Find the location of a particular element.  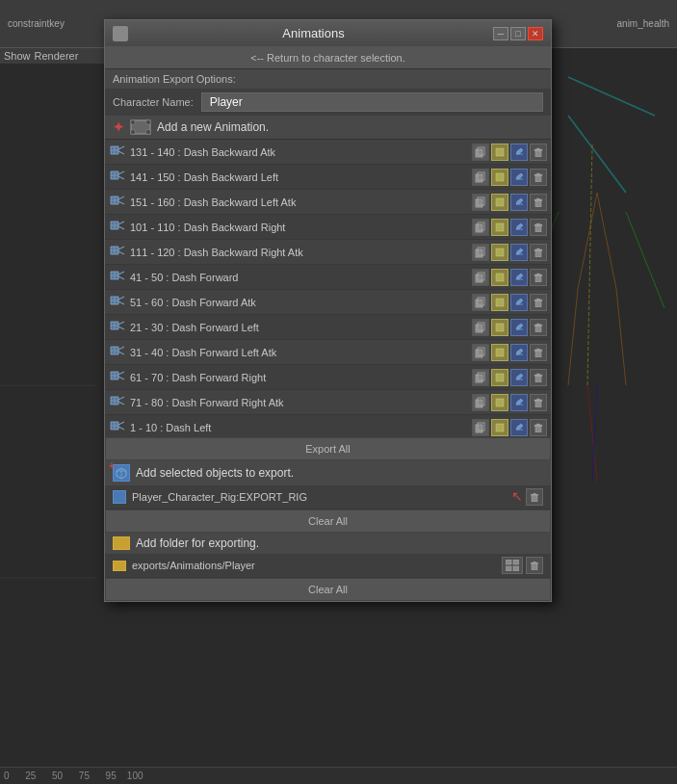

anim-item-name: 41 - 50 : Dash Forward is located at coordinates (300, 277).